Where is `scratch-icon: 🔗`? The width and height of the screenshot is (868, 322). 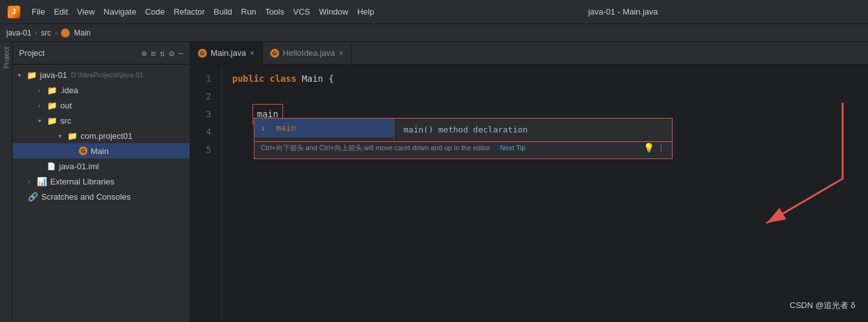
scratch-icon: 🔗 is located at coordinates (33, 196).